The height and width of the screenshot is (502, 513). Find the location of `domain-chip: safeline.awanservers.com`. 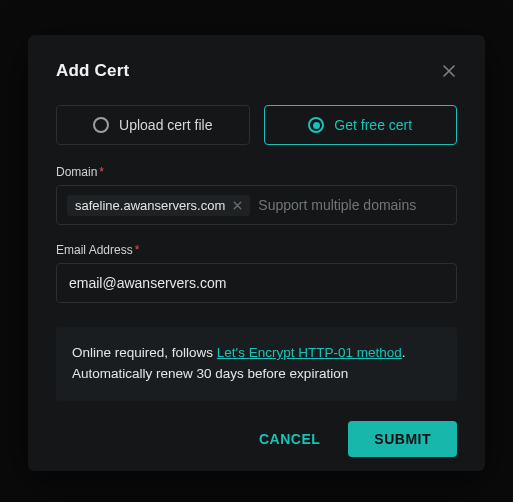

domain-chip: safeline.awanservers.com is located at coordinates (158, 206).